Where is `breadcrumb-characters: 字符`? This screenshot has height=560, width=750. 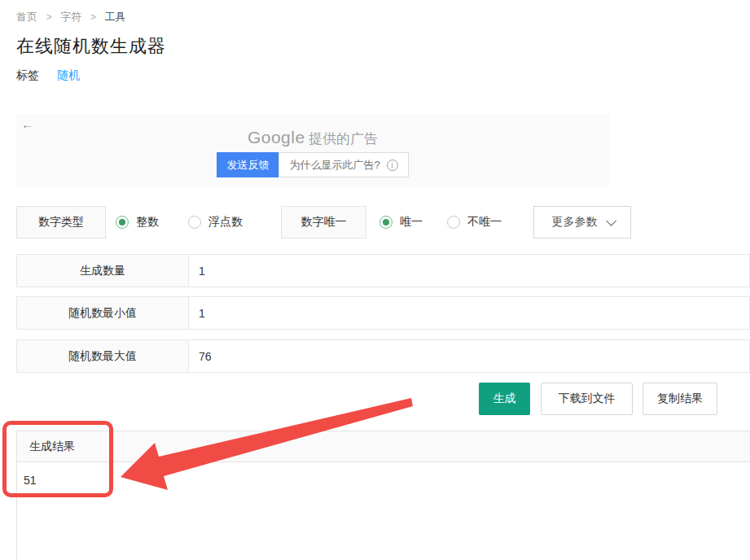 breadcrumb-characters: 字符 is located at coordinates (71, 16).